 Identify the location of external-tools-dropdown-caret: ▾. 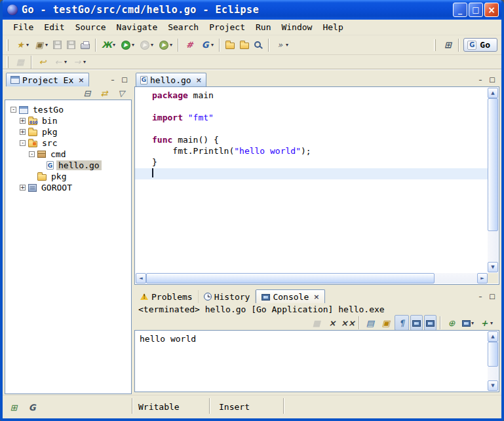
(171, 45).